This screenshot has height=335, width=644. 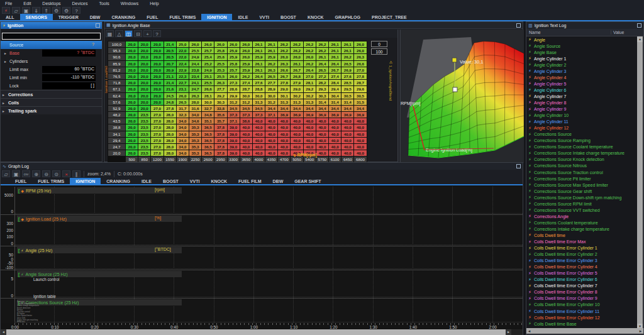 What do you see at coordinates (36, 173) in the screenshot?
I see `zoom-in-icon: ⊕` at bounding box center [36, 173].